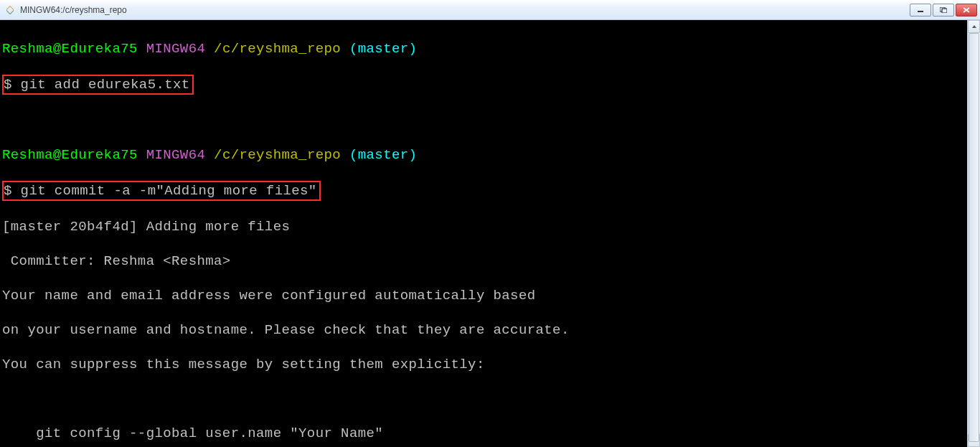  I want to click on close-button, so click(966, 10).